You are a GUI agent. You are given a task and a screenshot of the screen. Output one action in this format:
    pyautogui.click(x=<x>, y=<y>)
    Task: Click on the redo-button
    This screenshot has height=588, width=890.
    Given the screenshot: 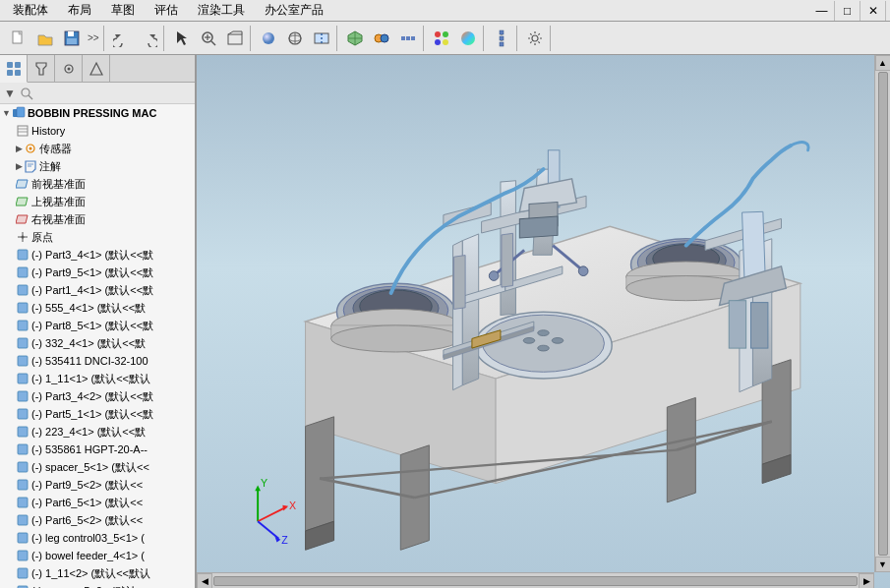 What is the action you would take?
    pyautogui.click(x=148, y=38)
    